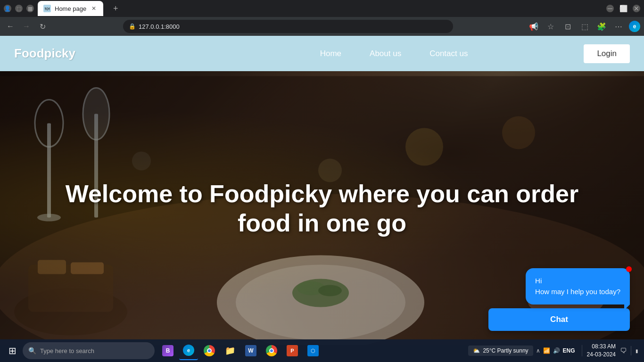 This screenshot has width=644, height=362. I want to click on search-icon: 🔍, so click(32, 351).